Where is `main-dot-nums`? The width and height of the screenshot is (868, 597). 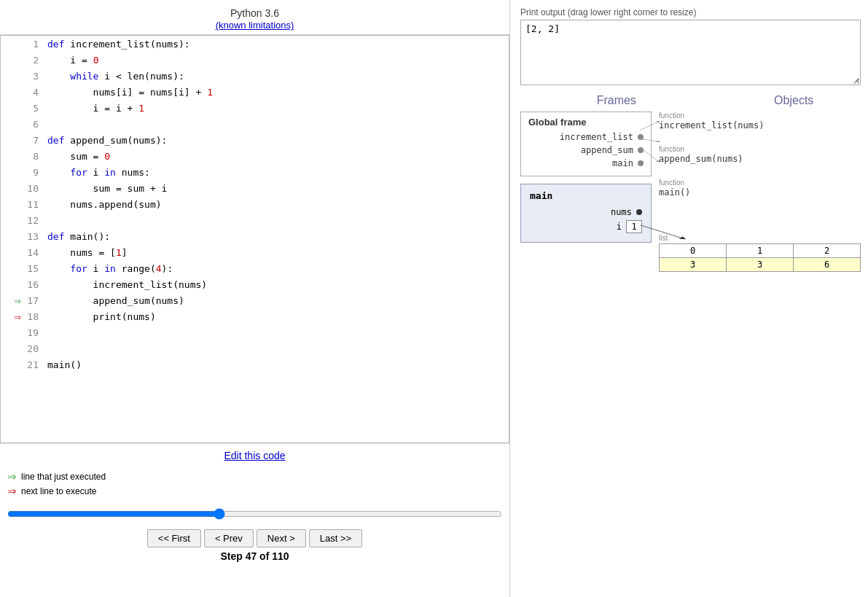
main-dot-nums is located at coordinates (639, 212).